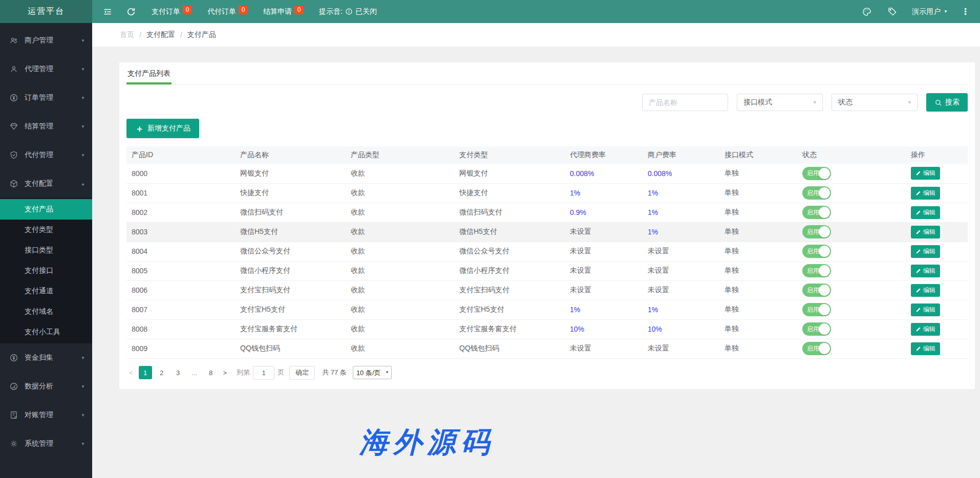 The image size is (980, 478). Describe the element at coordinates (46, 291) in the screenshot. I see `sidebar-subitem-payment-channel: 支付通道` at that location.